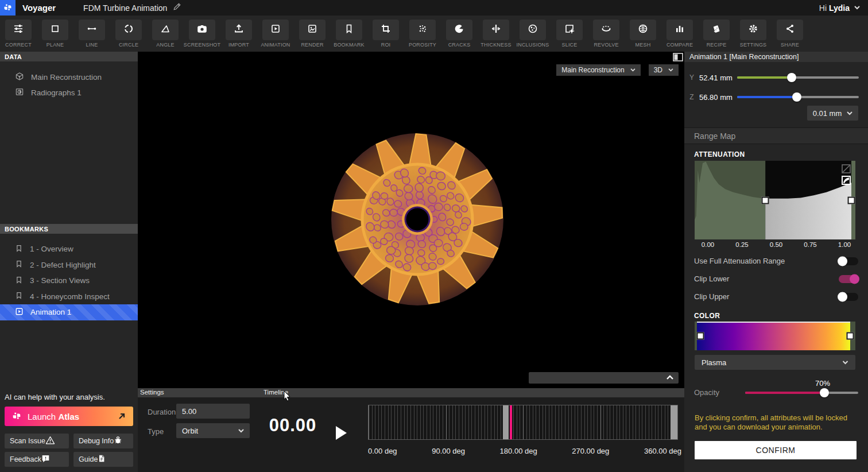  What do you see at coordinates (276, 33) in the screenshot?
I see `tool-animation: ANIMATION` at bounding box center [276, 33].